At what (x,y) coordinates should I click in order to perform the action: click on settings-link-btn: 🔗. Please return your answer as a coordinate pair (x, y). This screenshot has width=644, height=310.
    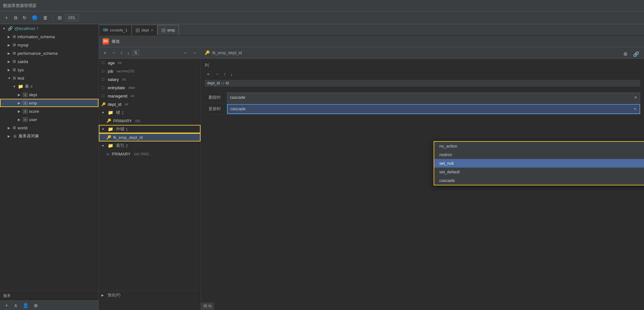
    Looking at the image, I should click on (636, 54).